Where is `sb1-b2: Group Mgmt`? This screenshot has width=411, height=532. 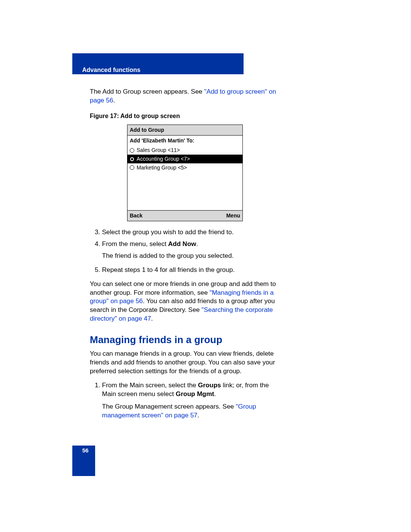
sb1-b2: Group Mgmt is located at coordinates (195, 394).